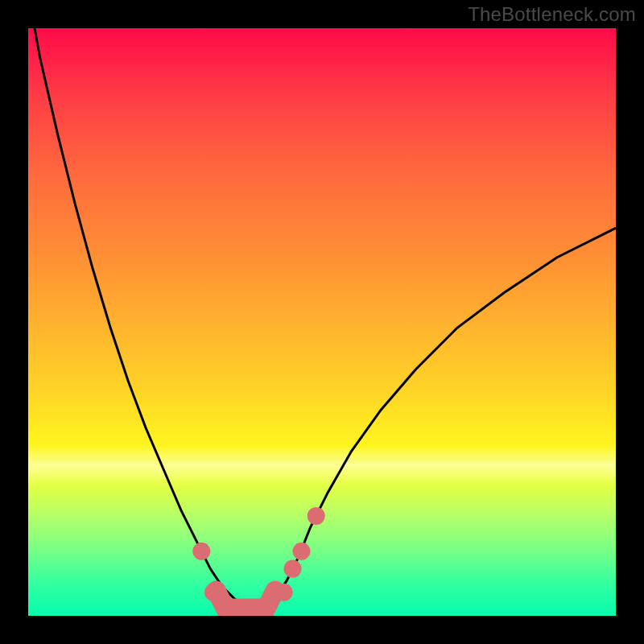 The height and width of the screenshot is (644, 644). What do you see at coordinates (258, 554) in the screenshot?
I see `curve-markers` at bounding box center [258, 554].